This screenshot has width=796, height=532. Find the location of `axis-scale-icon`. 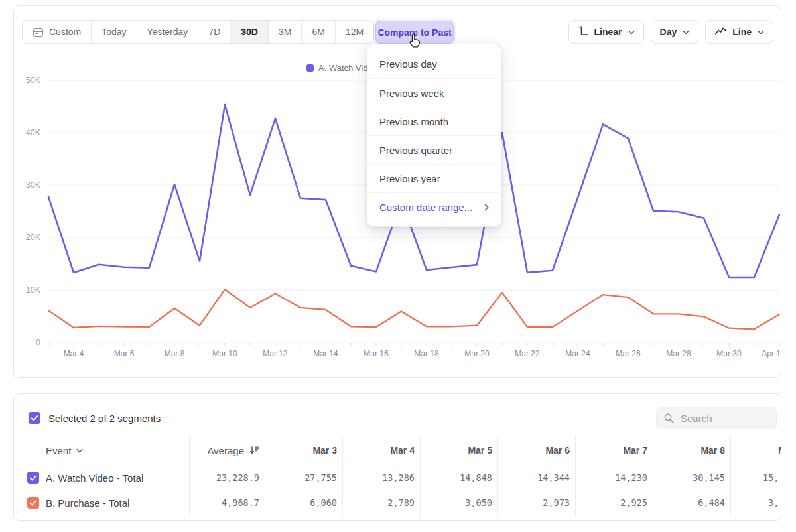

axis-scale-icon is located at coordinates (584, 32).